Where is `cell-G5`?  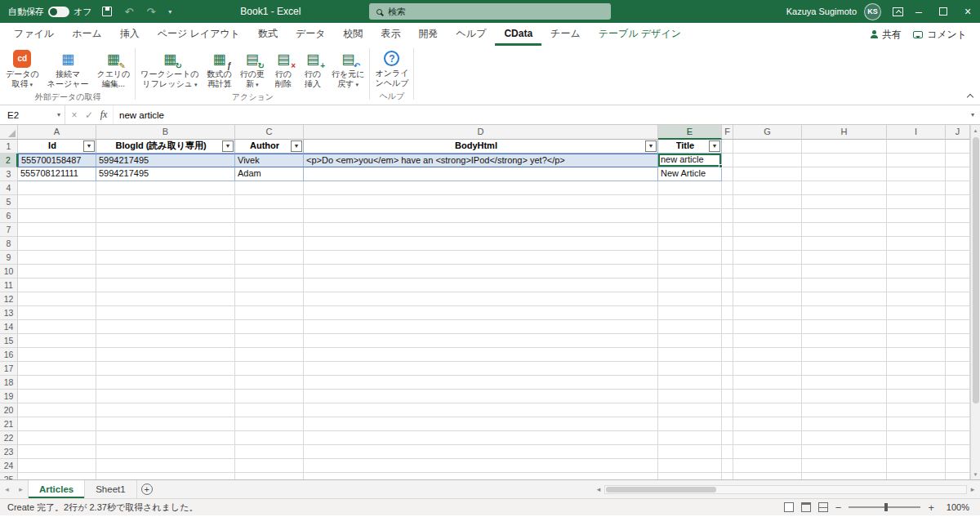 cell-G5 is located at coordinates (768, 203).